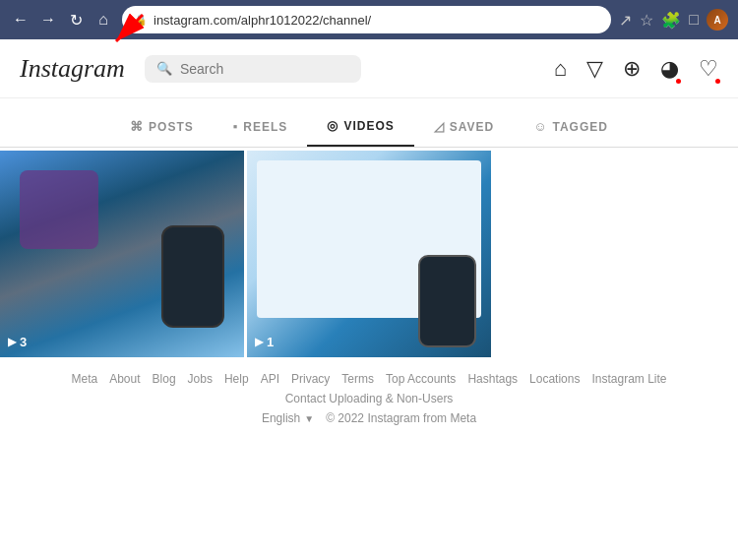 The image size is (738, 560). Describe the element at coordinates (236, 126) in the screenshot. I see `reels-tab-icon: ▪` at that location.